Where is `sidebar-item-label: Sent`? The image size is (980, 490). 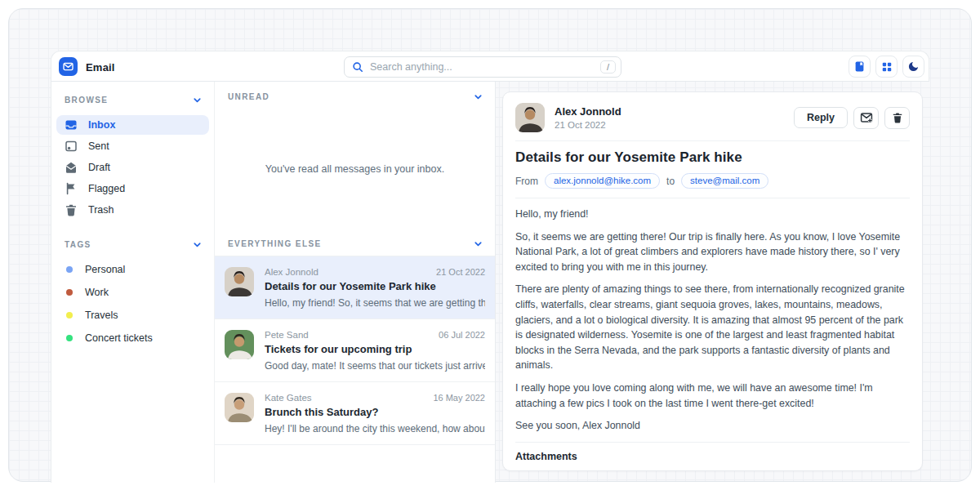 sidebar-item-label: Sent is located at coordinates (99, 146).